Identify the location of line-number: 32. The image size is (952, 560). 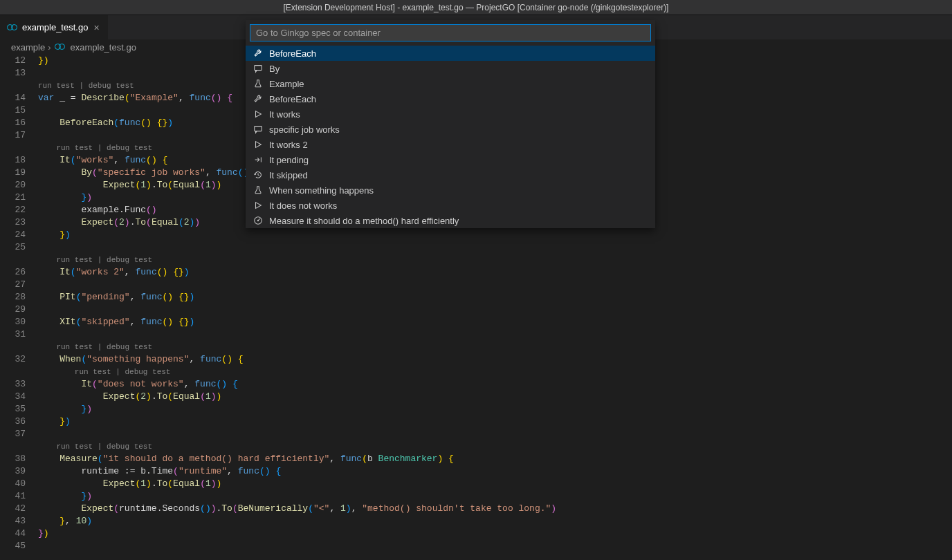
(12, 360).